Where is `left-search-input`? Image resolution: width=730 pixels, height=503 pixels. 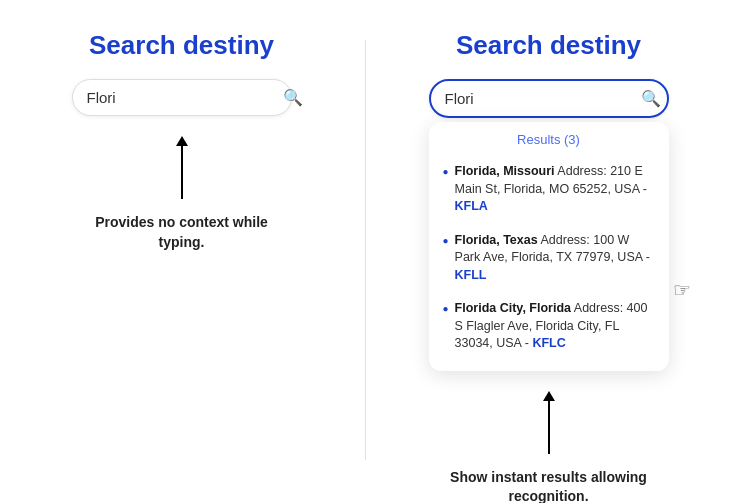 left-search-input is located at coordinates (182, 98).